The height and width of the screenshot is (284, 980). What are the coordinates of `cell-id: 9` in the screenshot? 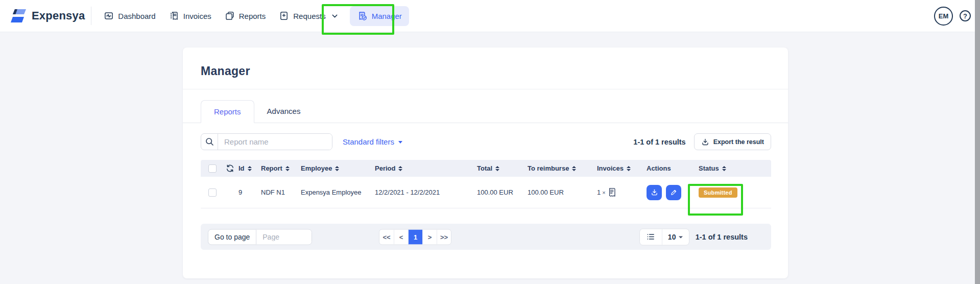 It's located at (250, 192).